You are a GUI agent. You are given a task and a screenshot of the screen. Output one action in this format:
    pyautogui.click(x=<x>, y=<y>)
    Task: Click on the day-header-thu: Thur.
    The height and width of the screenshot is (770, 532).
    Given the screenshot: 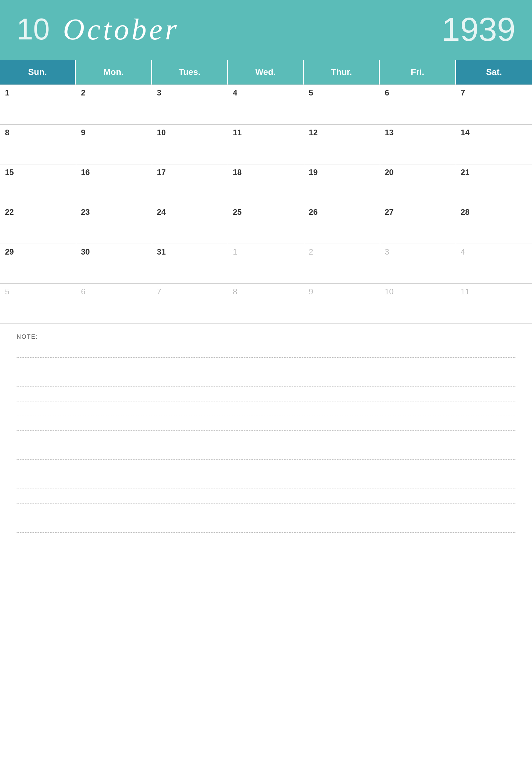 What is the action you would take?
    pyautogui.click(x=342, y=72)
    